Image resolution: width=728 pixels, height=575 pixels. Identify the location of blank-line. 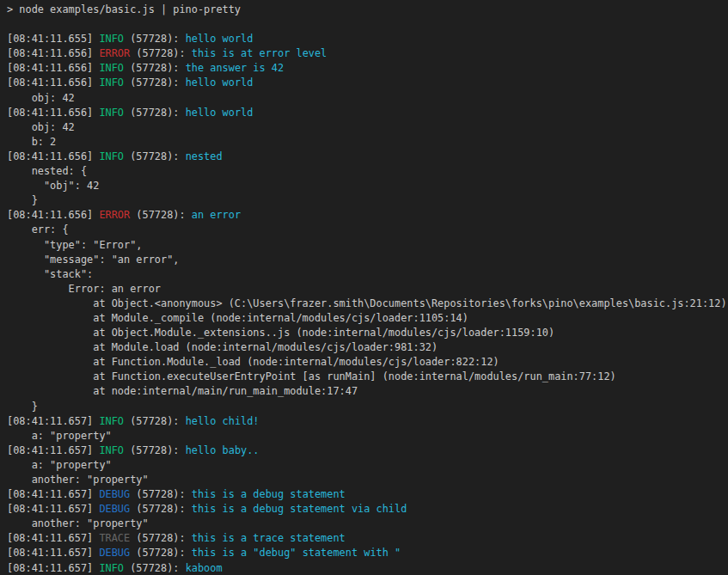
(368, 24).